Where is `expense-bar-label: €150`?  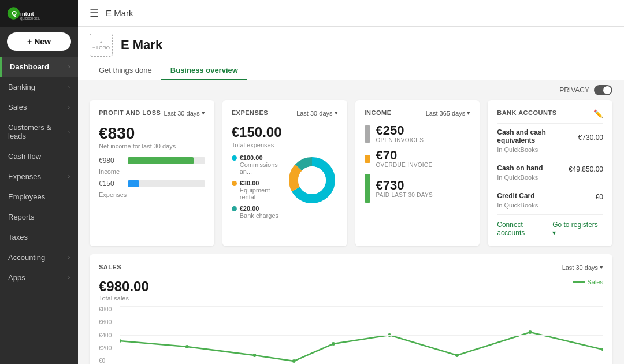
expense-bar-label: €150 is located at coordinates (111, 184).